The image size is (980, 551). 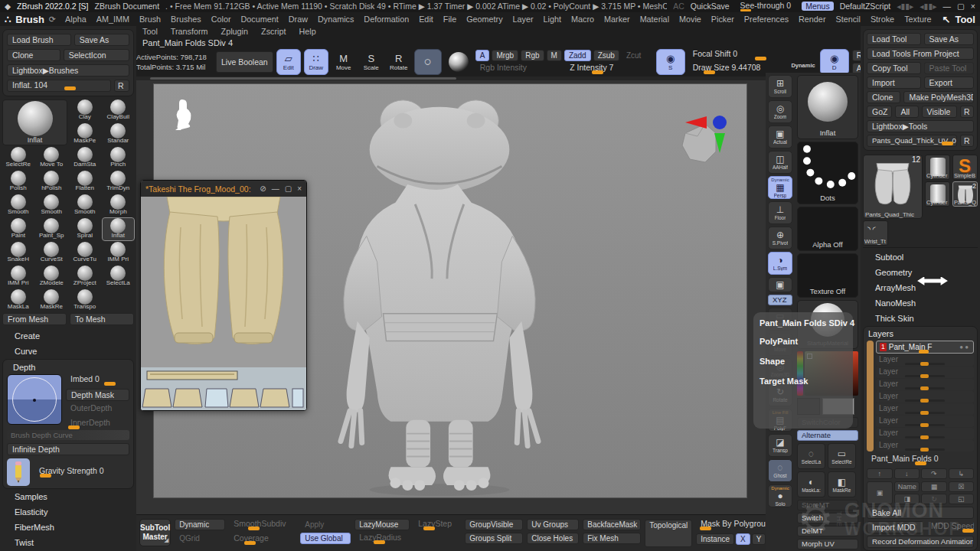 What do you see at coordinates (856, 55) in the screenshot?
I see `replay-last-button: ReplayLast` at bounding box center [856, 55].